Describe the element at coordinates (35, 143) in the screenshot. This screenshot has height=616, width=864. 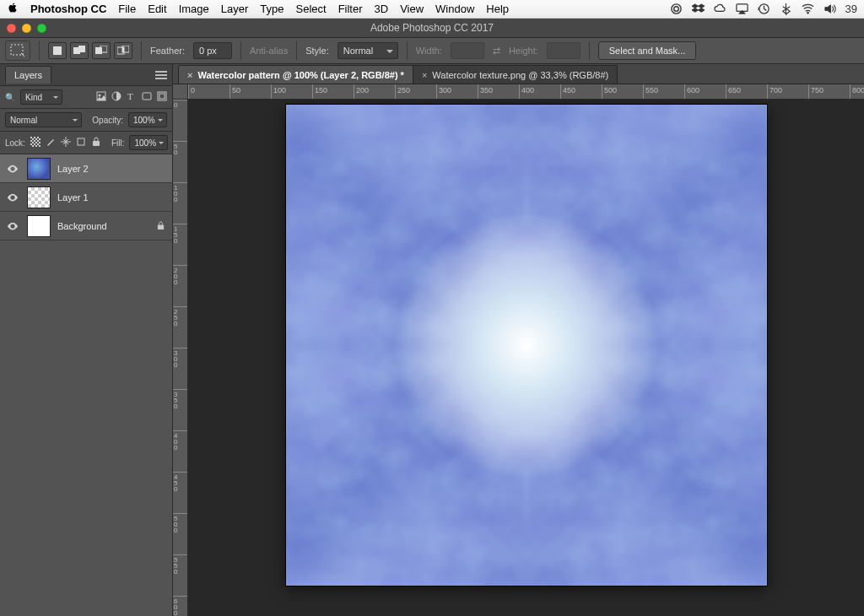
I see `lock-transparency-icon` at that location.